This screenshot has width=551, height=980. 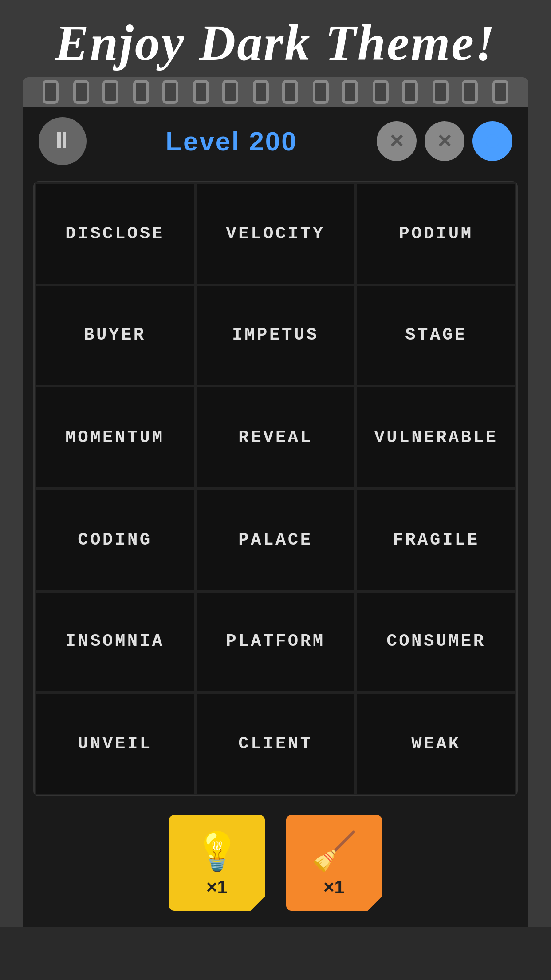 I want to click on blue-dot-icon, so click(x=492, y=141).